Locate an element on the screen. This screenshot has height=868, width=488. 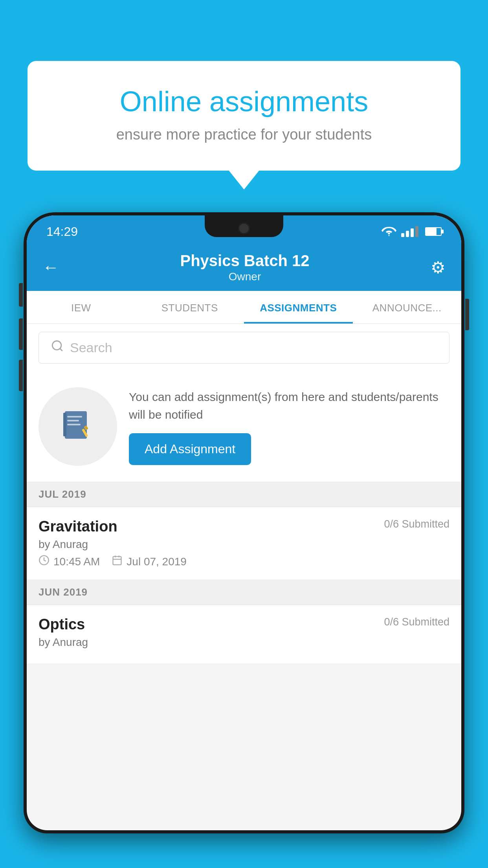
tabs-bar: IEW STUDENTS ASSIGNMENTS ANNOUNCE... is located at coordinates (244, 307).